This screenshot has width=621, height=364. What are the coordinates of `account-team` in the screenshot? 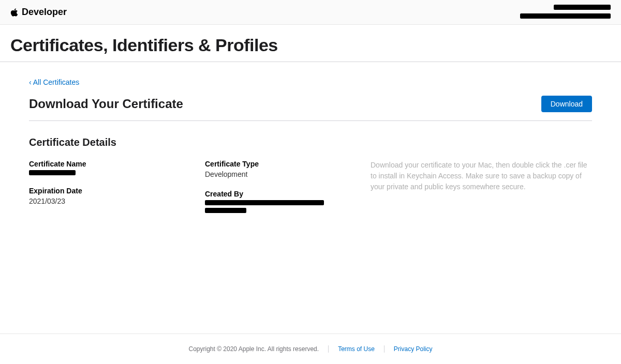 It's located at (565, 17).